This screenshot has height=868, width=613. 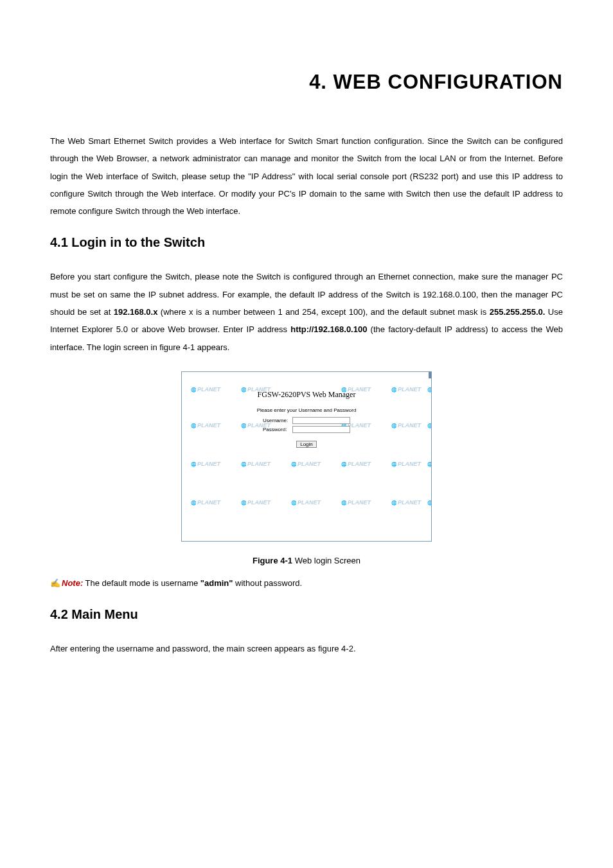 What do you see at coordinates (306, 614) in the screenshot?
I see `section-4-2-heading: 4.2 Main Menu` at bounding box center [306, 614].